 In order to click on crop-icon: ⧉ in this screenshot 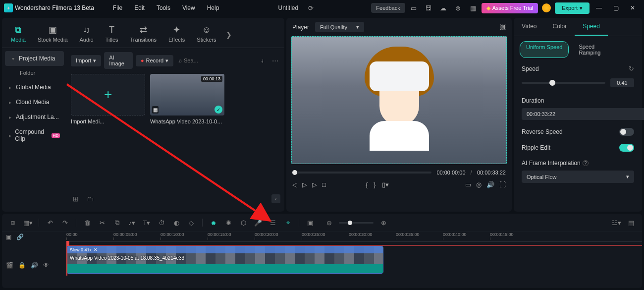, I will do `click(117, 223)`.